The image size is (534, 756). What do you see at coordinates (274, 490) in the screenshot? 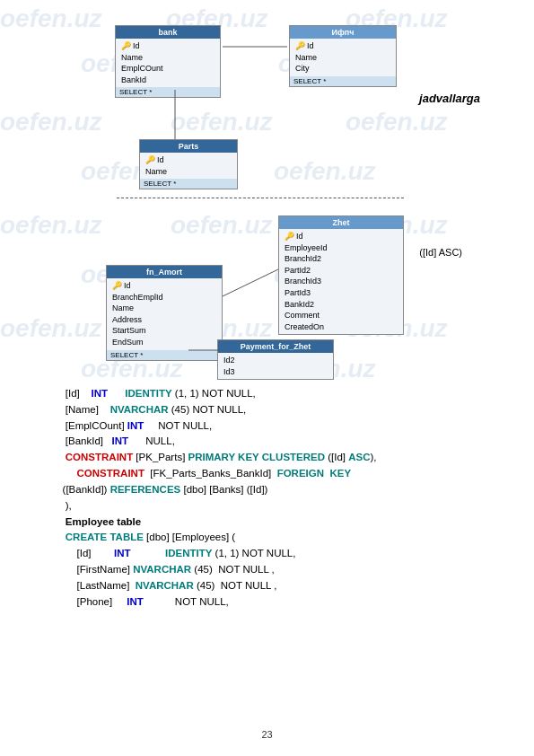
I see `code-line-7: ([BankId]) REFERENCES [dbo] [Banks] ([Id…` at bounding box center [274, 490].